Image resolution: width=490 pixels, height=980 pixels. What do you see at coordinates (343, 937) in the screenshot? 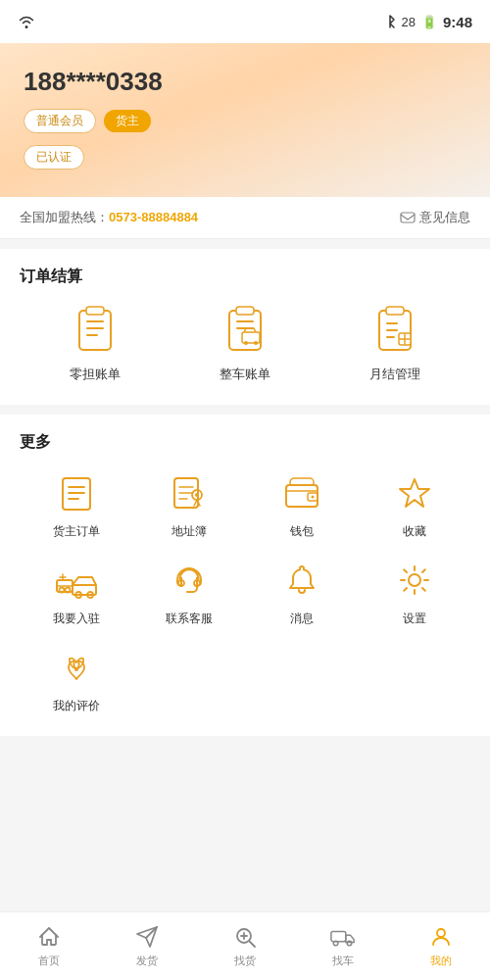
I see `findtruck-icon` at bounding box center [343, 937].